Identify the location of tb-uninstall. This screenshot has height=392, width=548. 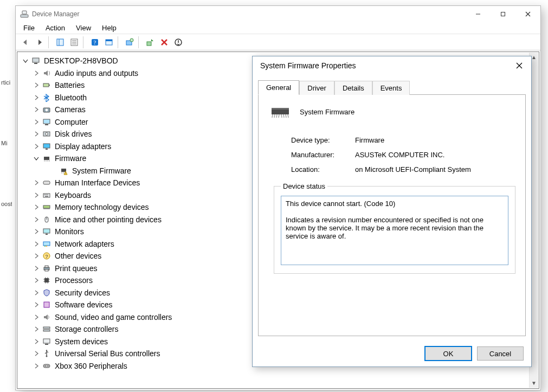
(164, 42).